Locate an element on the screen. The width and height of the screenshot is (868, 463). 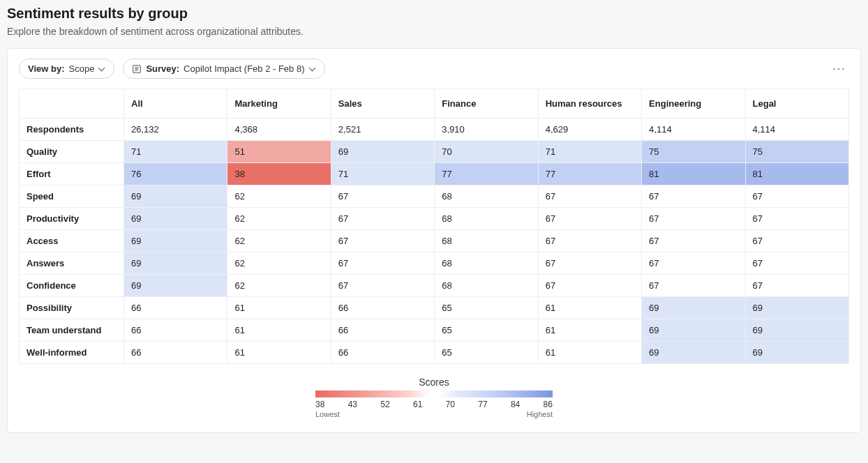
cell-respondents: 4,368 is located at coordinates (279, 130).